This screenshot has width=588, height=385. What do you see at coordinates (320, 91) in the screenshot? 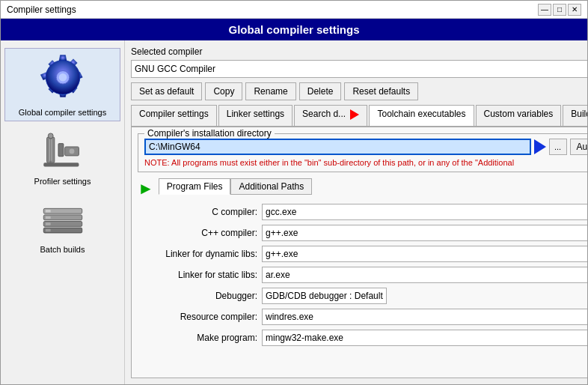
I see `delete-button: Delete` at bounding box center [320, 91].